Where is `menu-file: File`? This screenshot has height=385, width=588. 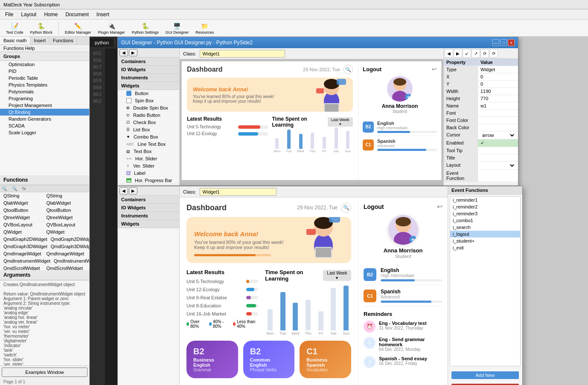 menu-file: File is located at coordinates (9, 14).